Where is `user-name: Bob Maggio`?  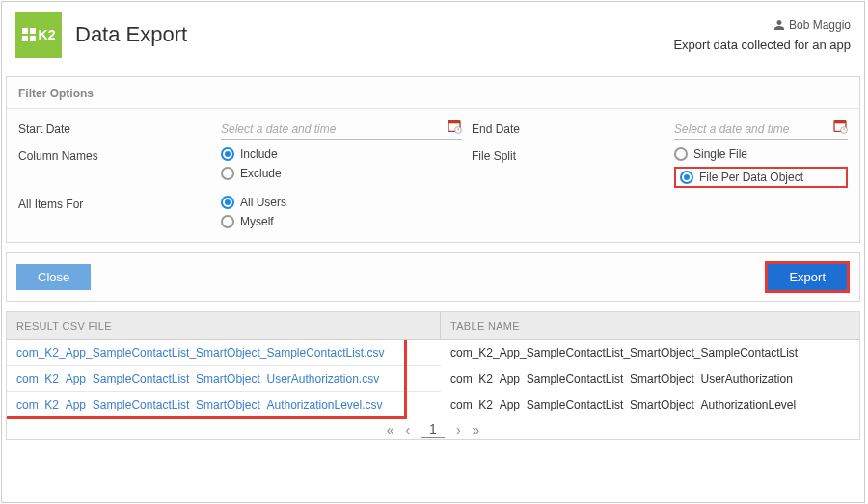 user-name: Bob Maggio is located at coordinates (820, 25).